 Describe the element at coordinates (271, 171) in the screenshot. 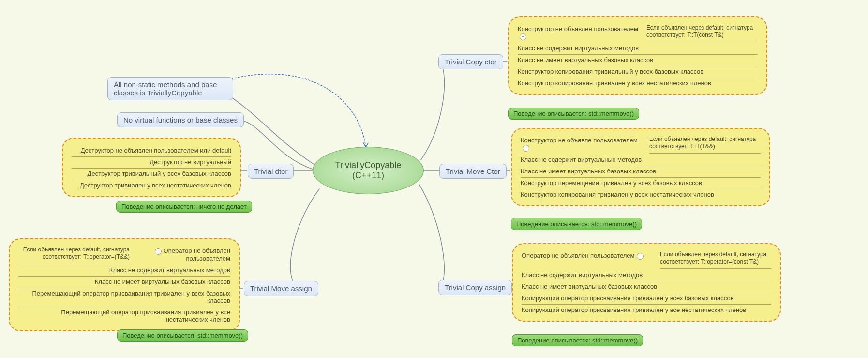

I see `branch-dtor: Trivial dtor` at that location.